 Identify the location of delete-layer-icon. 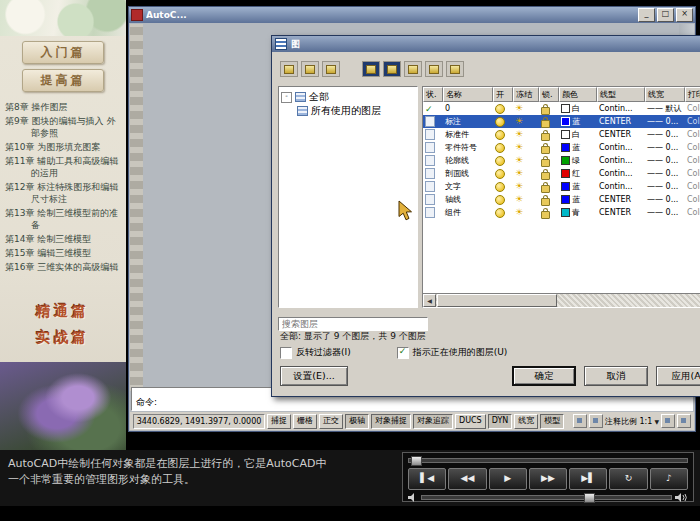
(413, 69).